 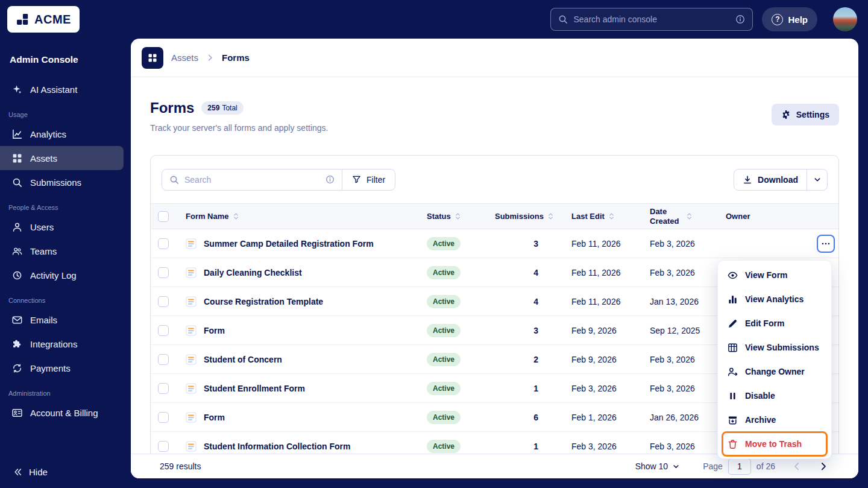 I want to click on page-size-select: Show 10, so click(x=658, y=466).